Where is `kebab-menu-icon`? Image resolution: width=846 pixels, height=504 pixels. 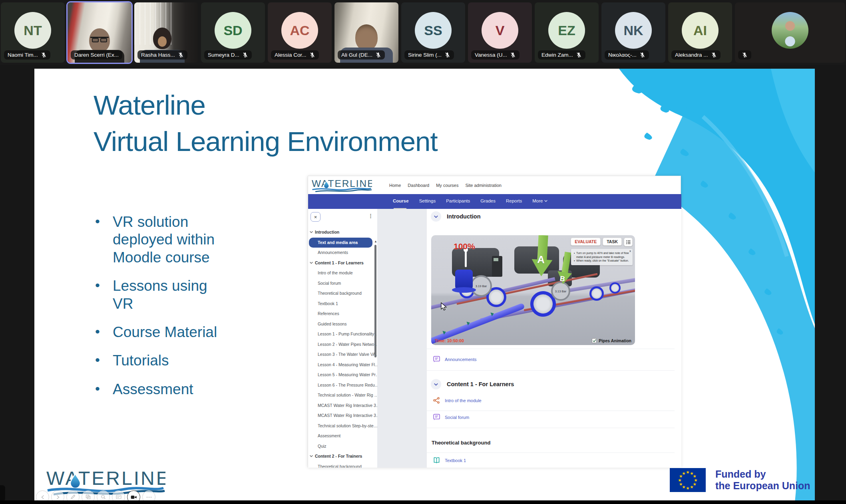
kebab-menu-icon is located at coordinates (371, 217).